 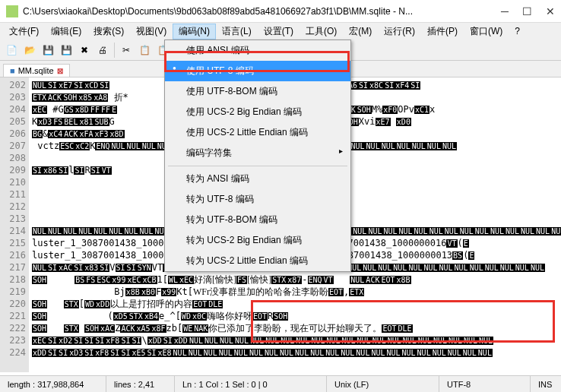 I want to click on encoding-menu-item: 使用 UTF-8 编码, so click(x=258, y=71).